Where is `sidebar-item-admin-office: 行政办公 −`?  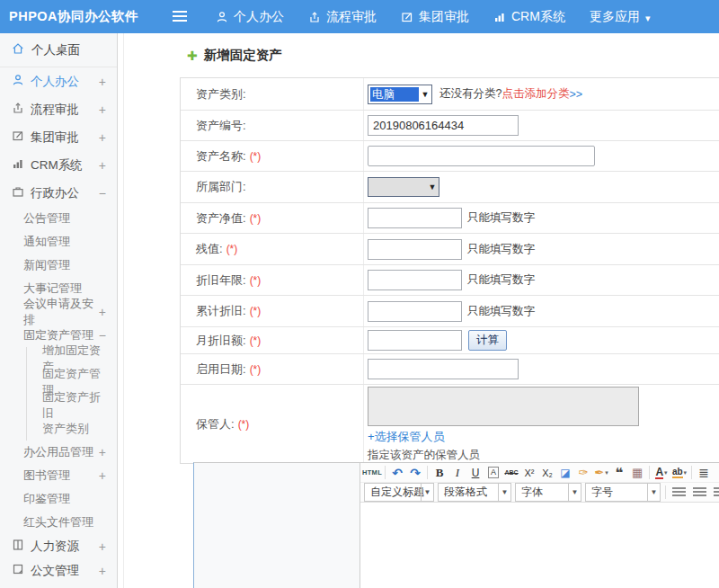 sidebar-item-admin-office: 行政办公 − is located at coordinates (58, 192).